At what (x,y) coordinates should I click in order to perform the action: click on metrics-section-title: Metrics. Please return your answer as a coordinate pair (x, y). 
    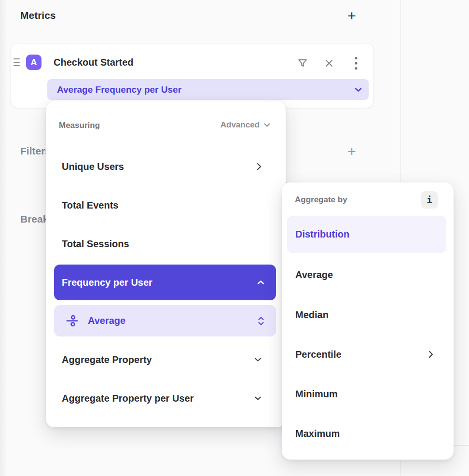
    Looking at the image, I should click on (38, 15).